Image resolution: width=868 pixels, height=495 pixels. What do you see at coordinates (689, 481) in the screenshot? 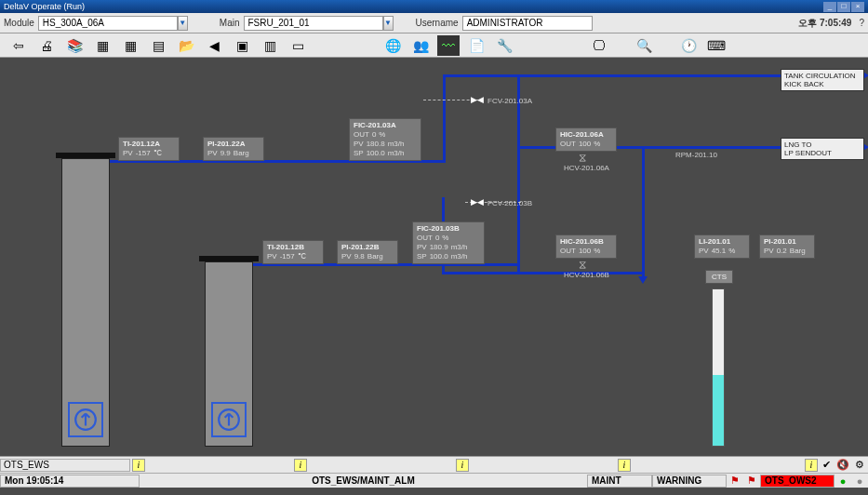
I see `status-warning: WARNING` at bounding box center [689, 481].